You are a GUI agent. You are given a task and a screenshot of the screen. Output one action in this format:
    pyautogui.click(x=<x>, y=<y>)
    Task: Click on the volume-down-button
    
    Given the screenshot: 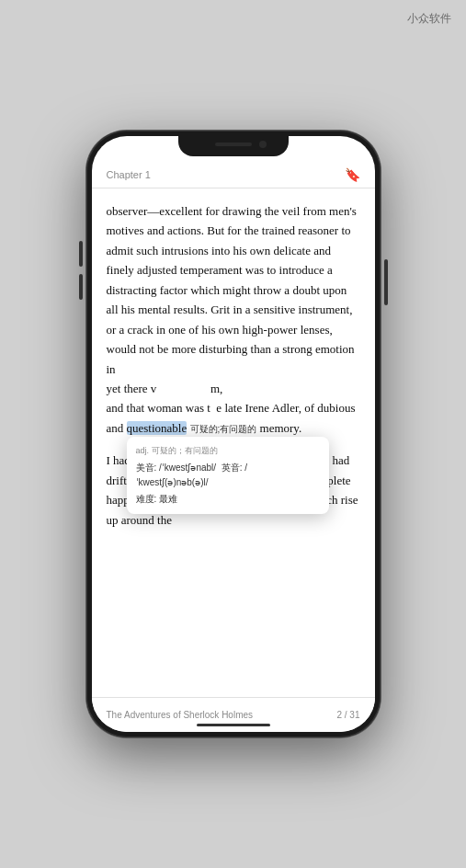 What is the action you would take?
    pyautogui.click(x=81, y=287)
    